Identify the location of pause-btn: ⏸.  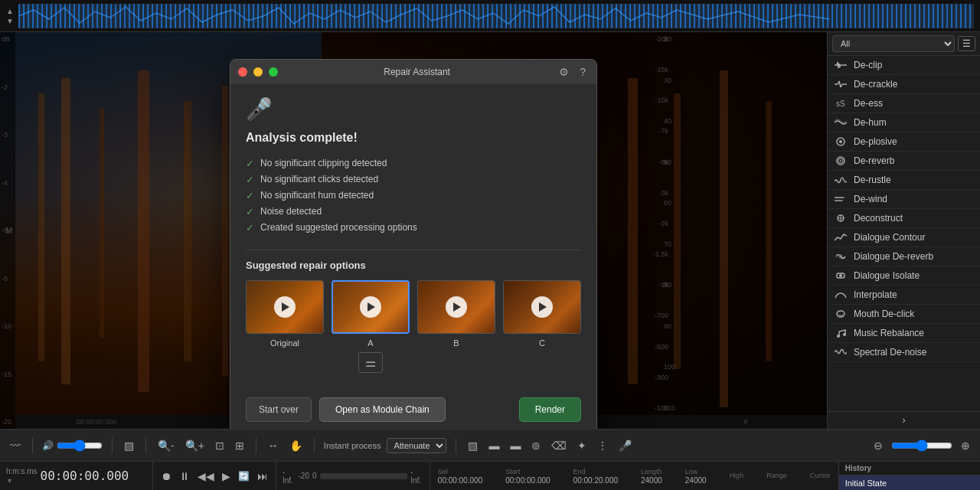
(185, 476).